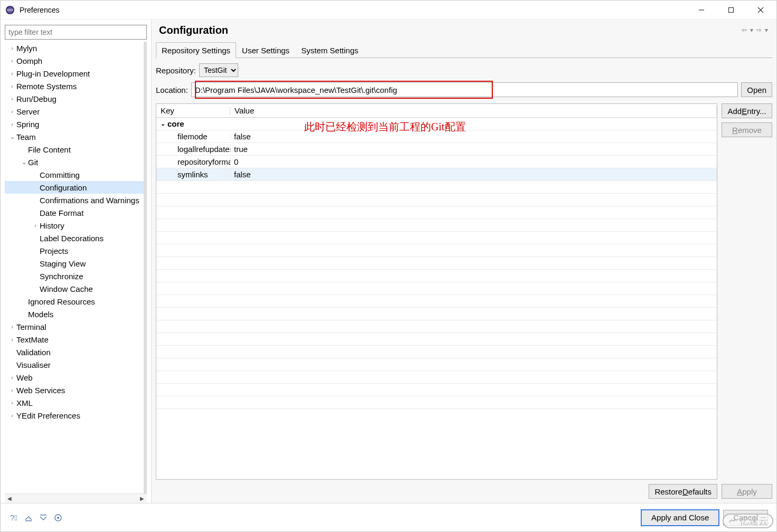 The width and height of the screenshot is (777, 532). I want to click on tree-item: ›Oomph, so click(76, 61).